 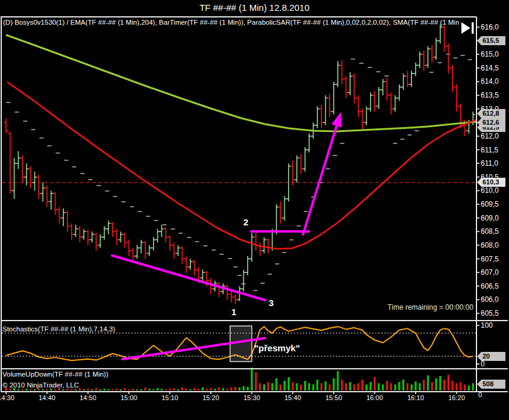 I want to click on price-tick-label: 609,0, so click(x=490, y=218).